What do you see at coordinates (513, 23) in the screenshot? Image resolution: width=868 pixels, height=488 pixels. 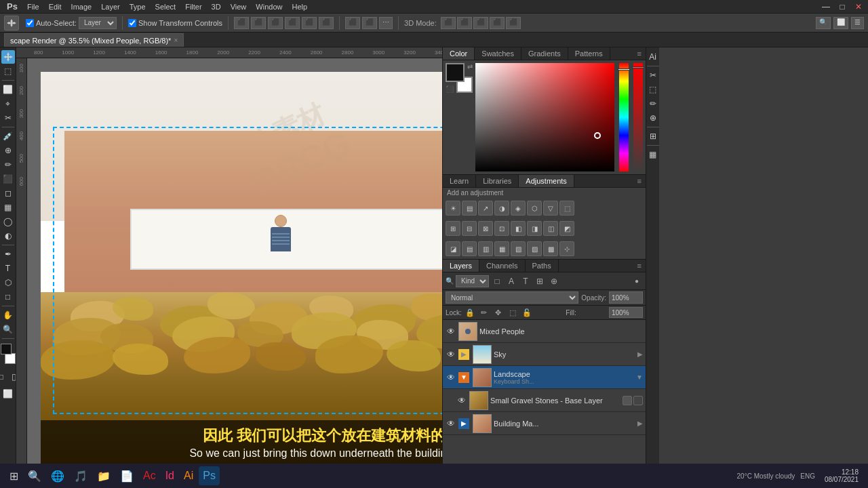 I see `3d-btn-5: ⬛` at bounding box center [513, 23].